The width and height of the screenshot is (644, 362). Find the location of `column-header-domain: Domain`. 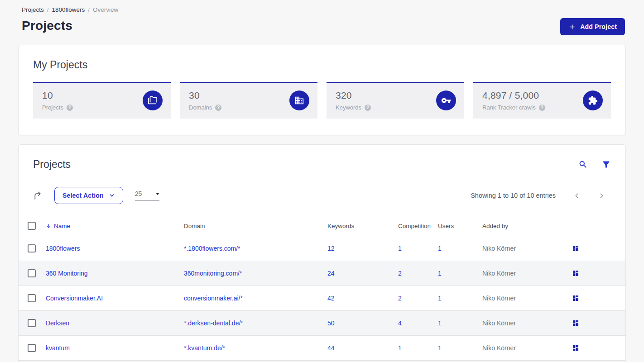

column-header-domain: Domain is located at coordinates (255, 226).